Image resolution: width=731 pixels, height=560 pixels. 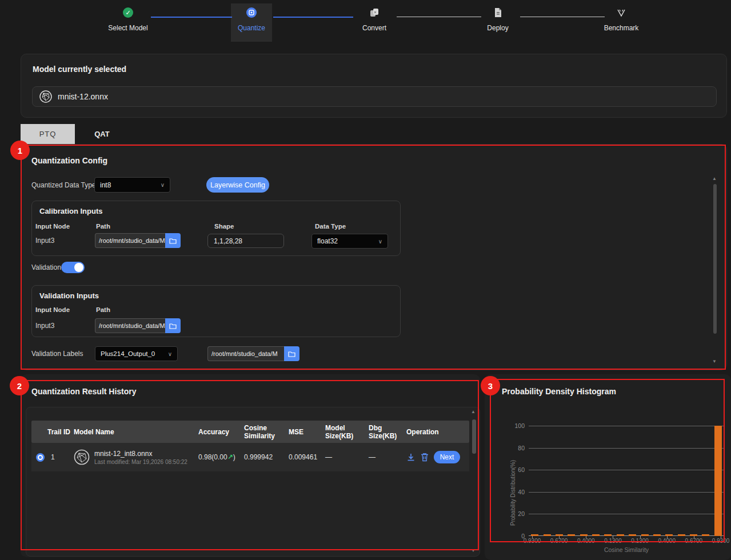 What do you see at coordinates (586, 541) in the screenshot?
I see `x-tick-label: 0.4000` at bounding box center [586, 541].